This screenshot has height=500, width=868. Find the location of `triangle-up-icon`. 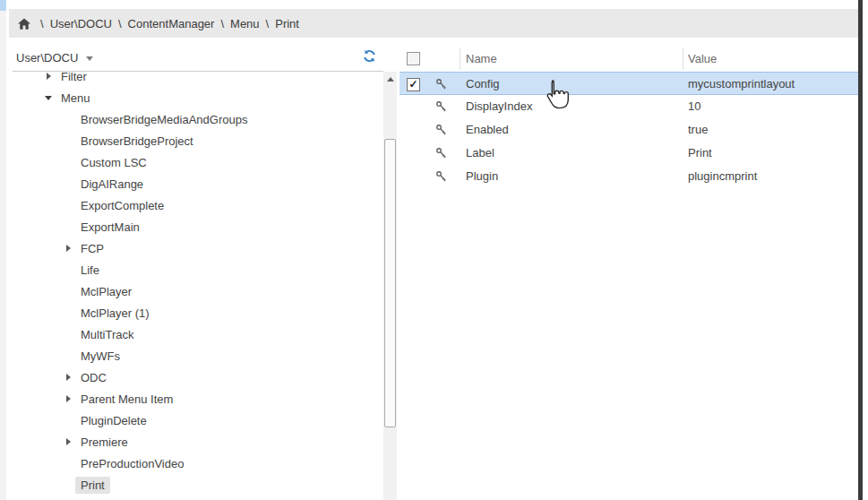

triangle-up-icon is located at coordinates (391, 79).